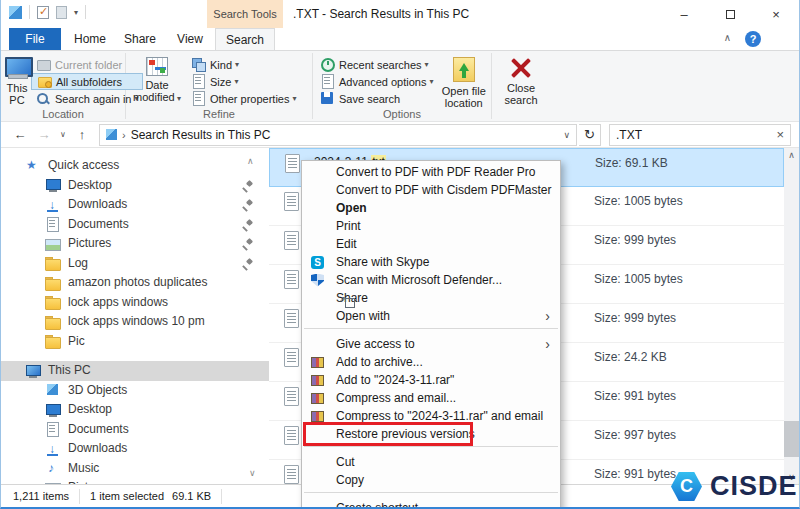 This screenshot has width=800, height=509. What do you see at coordinates (363, 316) in the screenshot?
I see `menu-item-label: Open with` at bounding box center [363, 316].